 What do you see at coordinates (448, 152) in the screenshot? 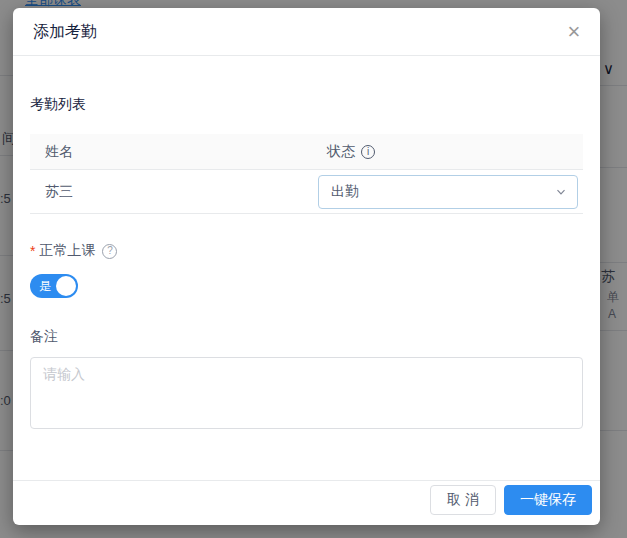
I see `column-header-status: 状态 i` at bounding box center [448, 152].